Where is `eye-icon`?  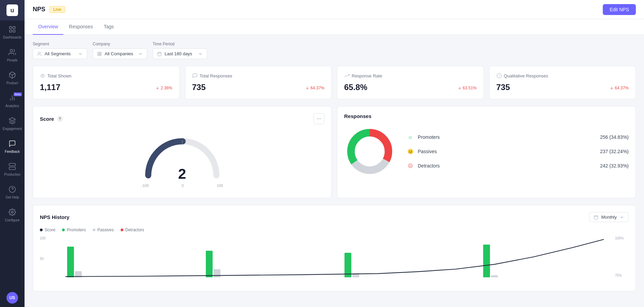 eye-icon is located at coordinates (43, 76).